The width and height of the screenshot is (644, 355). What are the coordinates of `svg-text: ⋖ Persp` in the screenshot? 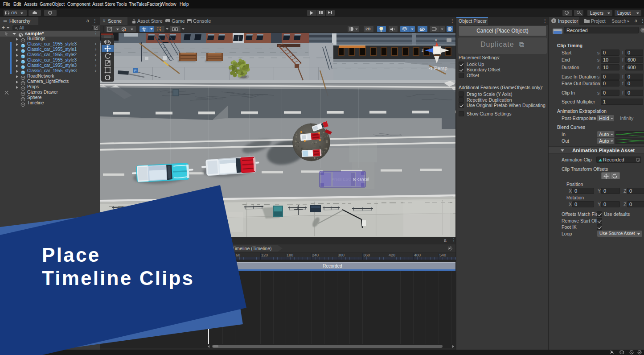 It's located at (438, 68).